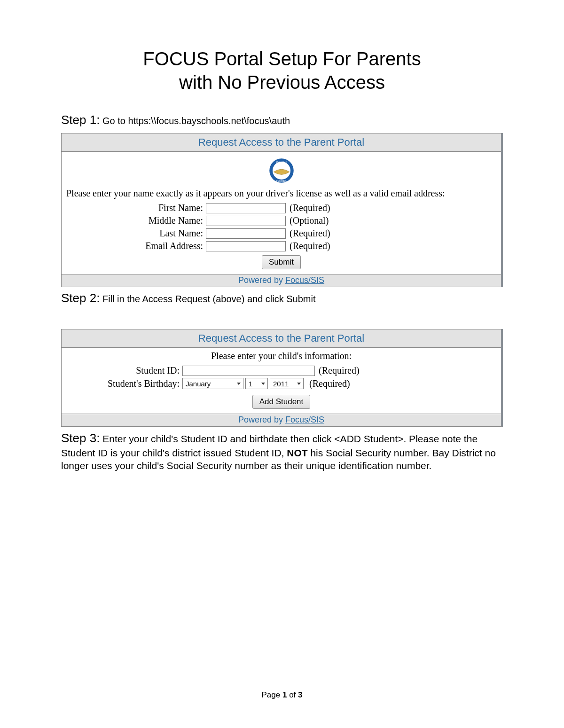  I want to click on page-total: 3, so click(300, 695).